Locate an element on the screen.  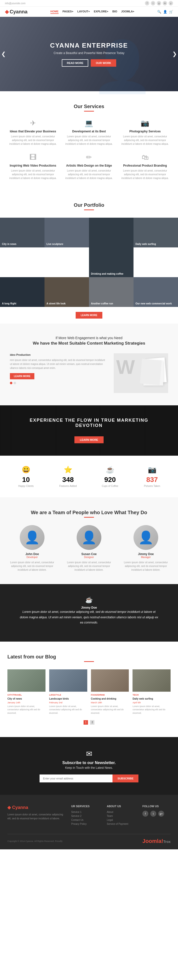
testimonial-name: Jimmy Doe is located at coordinates (89, 608).